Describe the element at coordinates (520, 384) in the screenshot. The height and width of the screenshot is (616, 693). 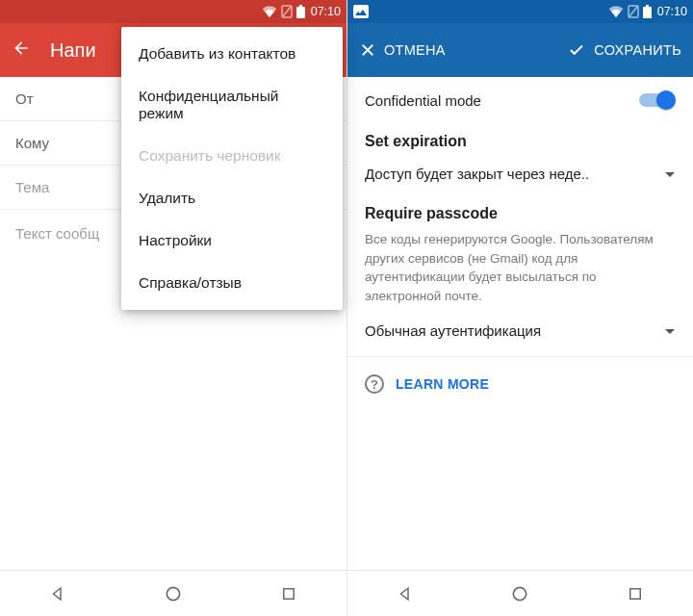
I see `learn-more-row: ? LEARN MORE` at that location.